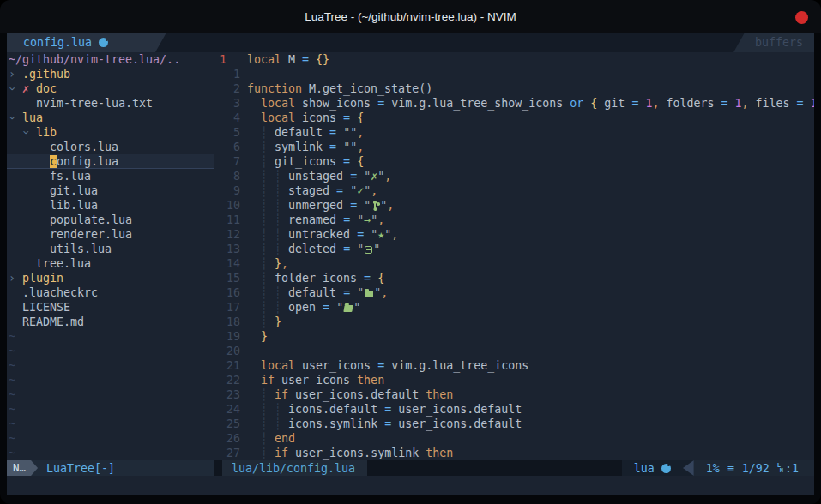 The width and height of the screenshot is (821, 504). What do you see at coordinates (515, 453) in the screenshot?
I see `code-line: 27 ┊ if user_icons.symlink then` at bounding box center [515, 453].